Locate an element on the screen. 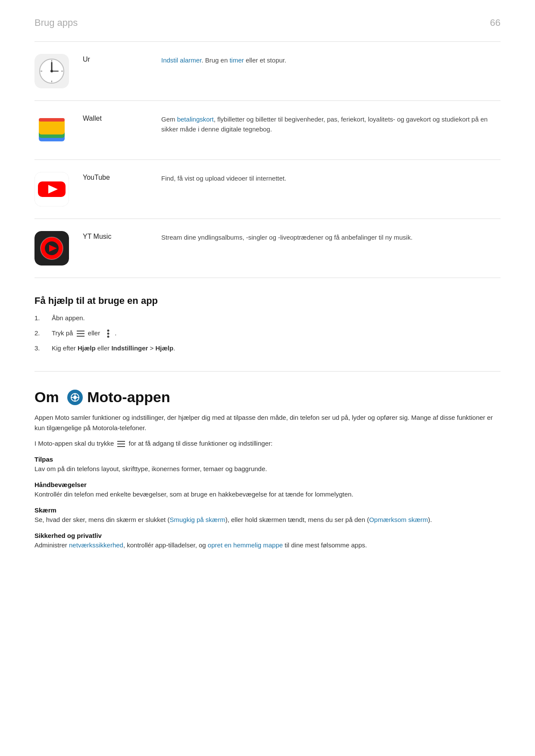  moto-subsections: Tilpas Lav om på din telefons layout, sk… is located at coordinates (267, 503).